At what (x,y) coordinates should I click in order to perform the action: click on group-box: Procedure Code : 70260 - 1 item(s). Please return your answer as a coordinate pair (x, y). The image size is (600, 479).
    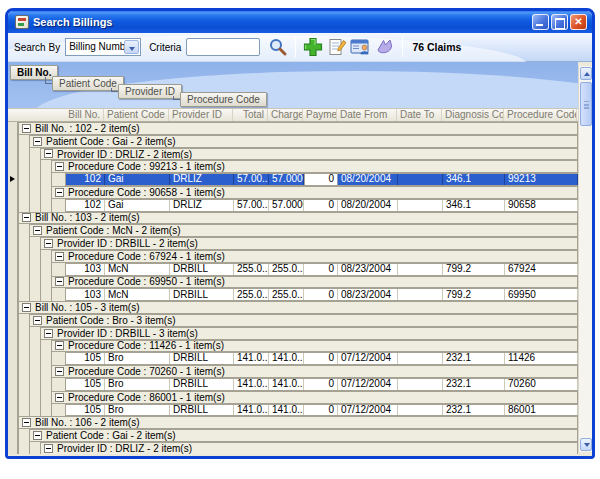
    Looking at the image, I should click on (314, 372).